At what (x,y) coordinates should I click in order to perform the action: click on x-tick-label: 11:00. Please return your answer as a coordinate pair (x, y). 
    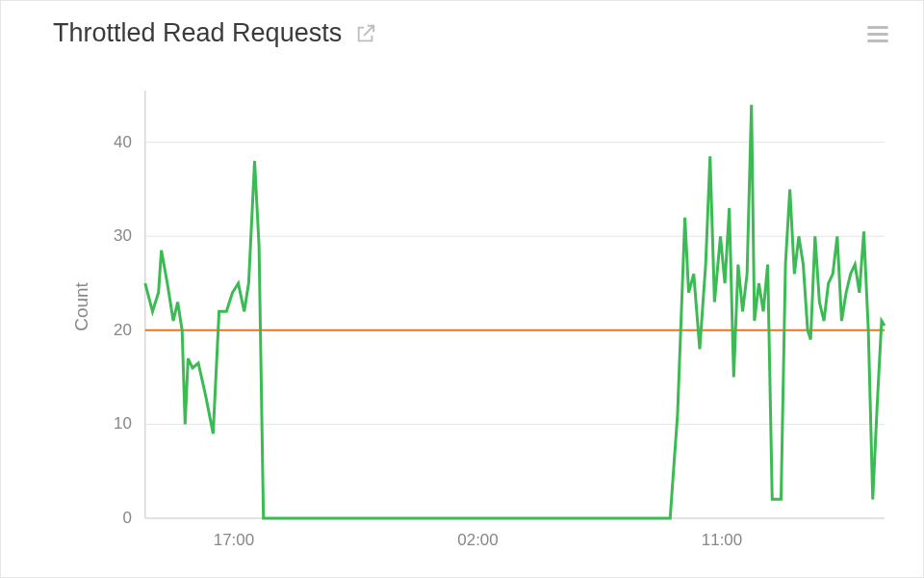
    Looking at the image, I should click on (722, 539).